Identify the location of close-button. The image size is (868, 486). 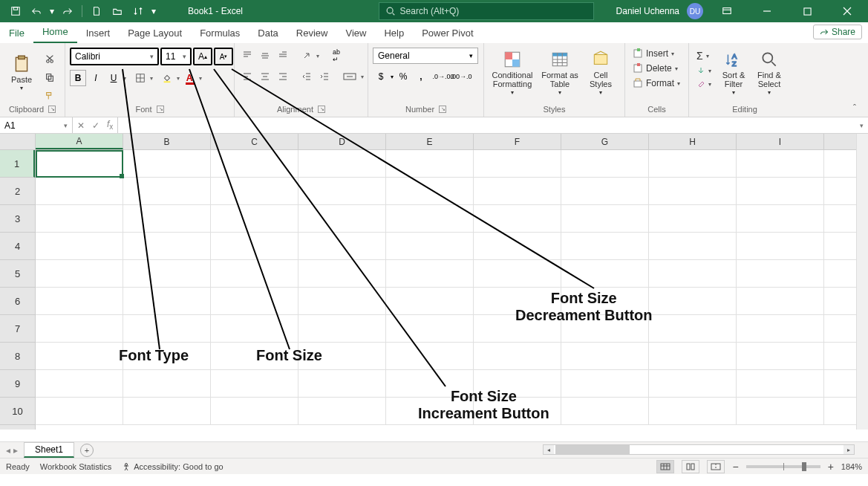
(847, 11).